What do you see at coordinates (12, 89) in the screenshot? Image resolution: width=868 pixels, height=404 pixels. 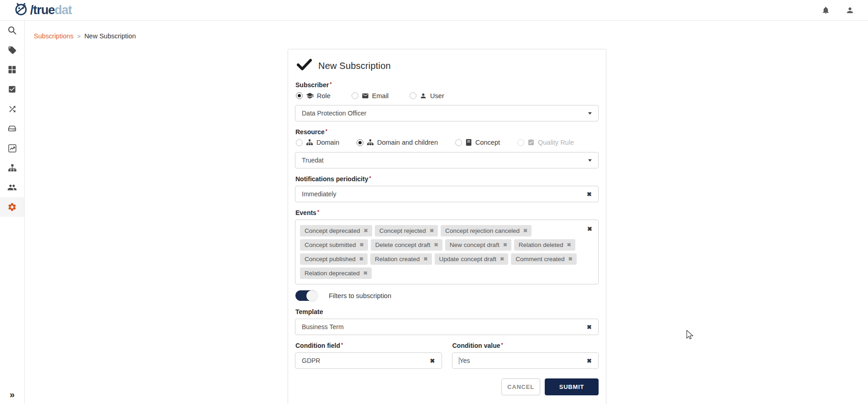 I see `check-square-icon` at bounding box center [12, 89].